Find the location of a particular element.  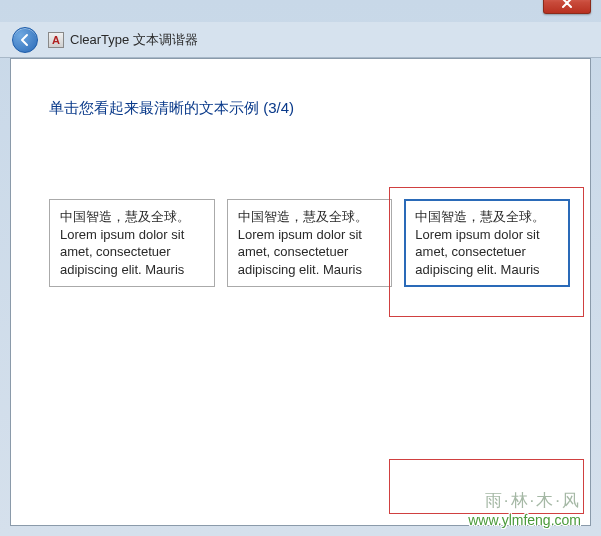

arrow-left-icon is located at coordinates (25, 40).